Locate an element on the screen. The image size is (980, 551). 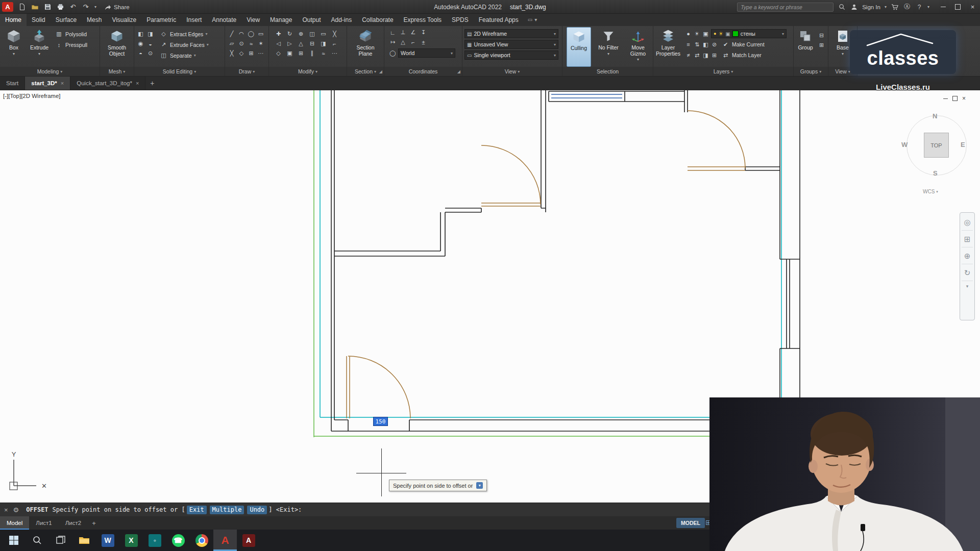
excel-button: X is located at coordinates (131, 540).